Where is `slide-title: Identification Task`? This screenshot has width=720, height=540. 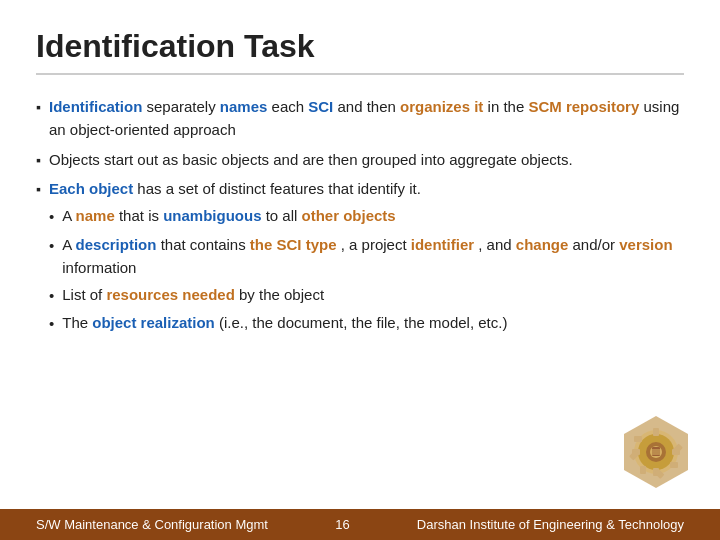 slide-title: Identification Task is located at coordinates (360, 52).